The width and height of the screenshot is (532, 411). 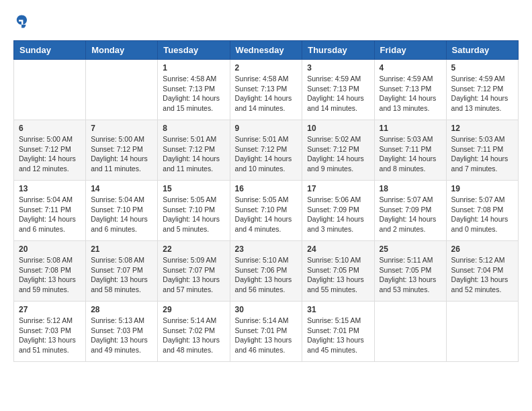 I want to click on day-number: 1, so click(x=193, y=68).